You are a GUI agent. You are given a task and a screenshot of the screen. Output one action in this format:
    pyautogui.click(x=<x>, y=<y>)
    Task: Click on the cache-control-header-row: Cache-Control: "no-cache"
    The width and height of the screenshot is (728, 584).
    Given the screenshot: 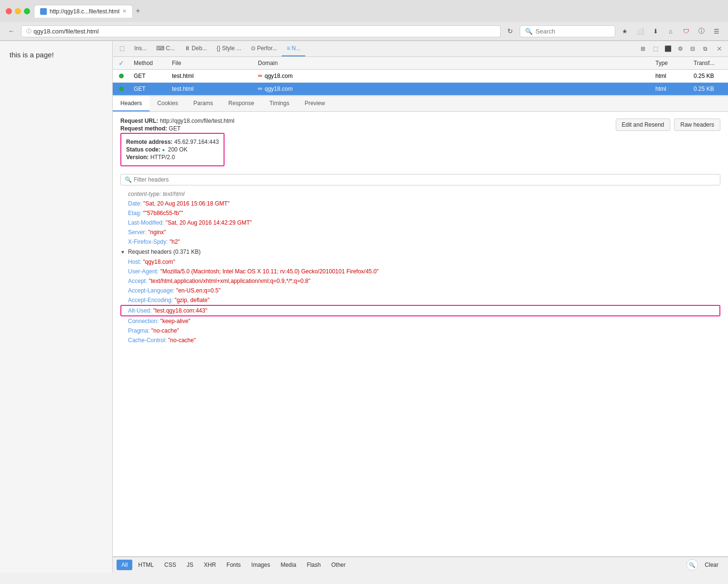 What is the action you would take?
    pyautogui.click(x=420, y=340)
    